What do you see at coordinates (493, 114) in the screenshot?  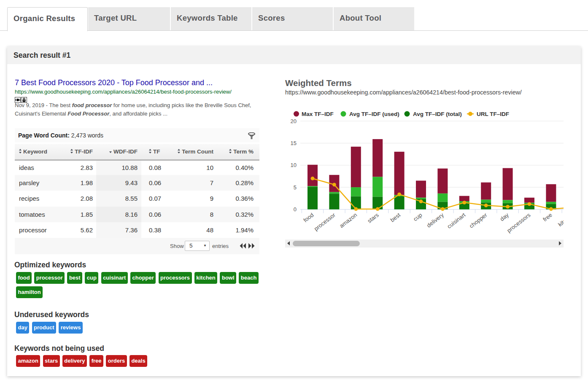 I see `svg-text: URL TF–IDF` at bounding box center [493, 114].